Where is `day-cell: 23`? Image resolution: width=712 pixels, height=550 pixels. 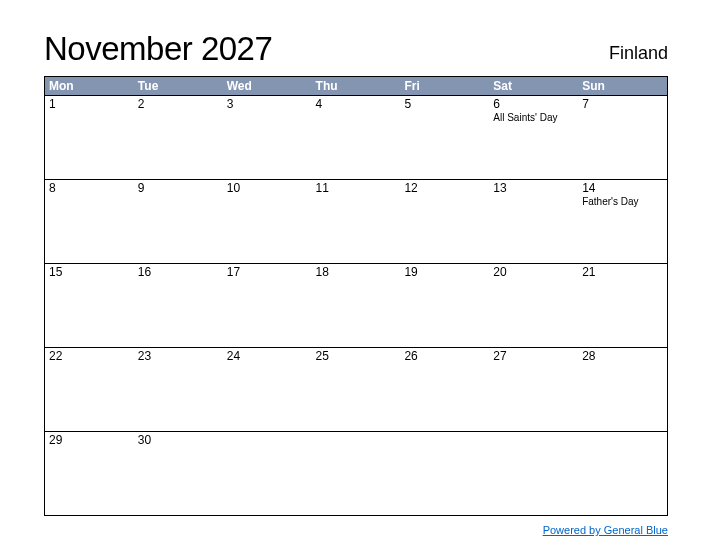 day-cell: 23 is located at coordinates (178, 390).